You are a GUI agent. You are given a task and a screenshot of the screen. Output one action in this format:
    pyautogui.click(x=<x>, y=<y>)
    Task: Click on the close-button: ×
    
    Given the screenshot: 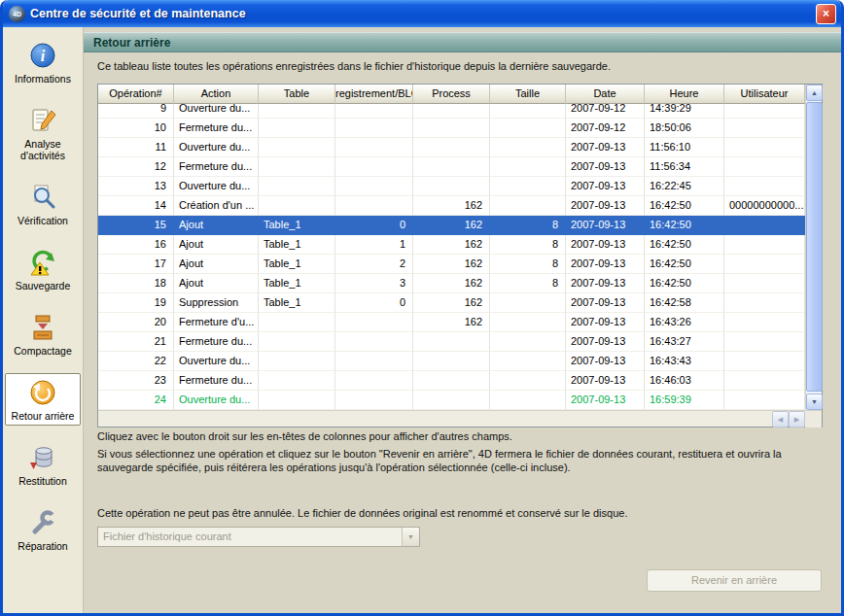 What is the action you would take?
    pyautogui.click(x=826, y=14)
    